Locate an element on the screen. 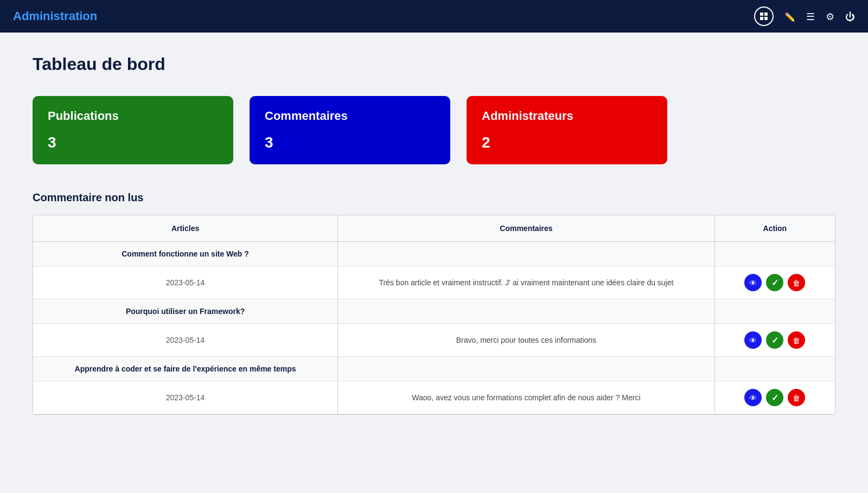 This screenshot has height=493, width=868. gear-icon is located at coordinates (830, 16).